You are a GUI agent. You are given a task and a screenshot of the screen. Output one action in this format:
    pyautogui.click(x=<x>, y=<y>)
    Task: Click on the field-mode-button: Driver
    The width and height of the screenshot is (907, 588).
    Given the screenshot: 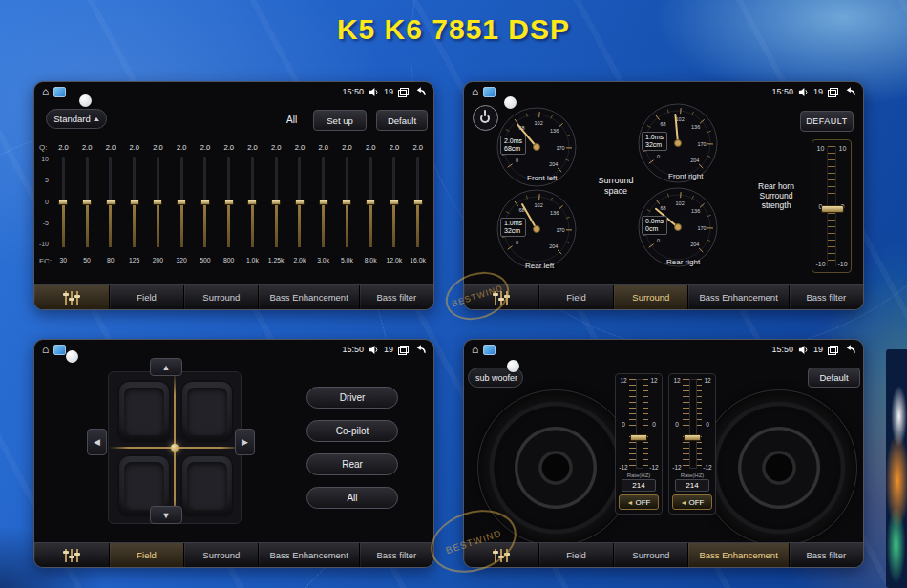 What is the action you would take?
    pyautogui.click(x=352, y=397)
    